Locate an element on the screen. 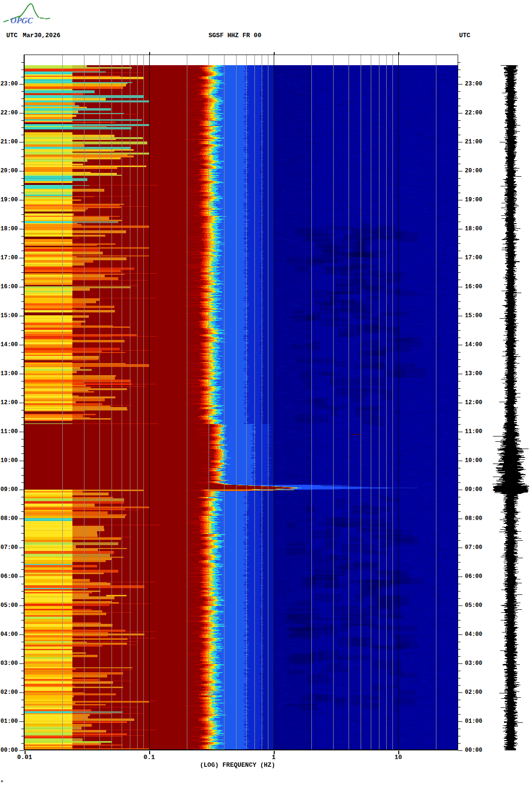  x-tick-label: 10 is located at coordinates (398, 757).